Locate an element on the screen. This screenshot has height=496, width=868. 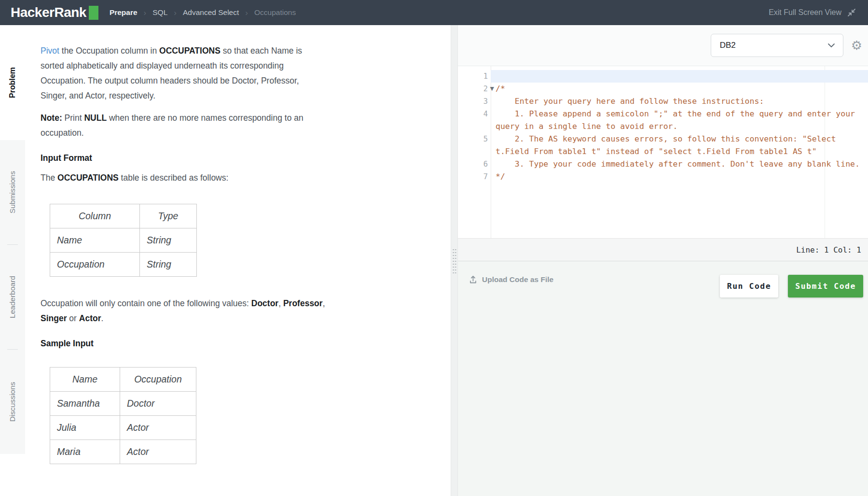
code-line: 7 */ is located at coordinates (663, 177).